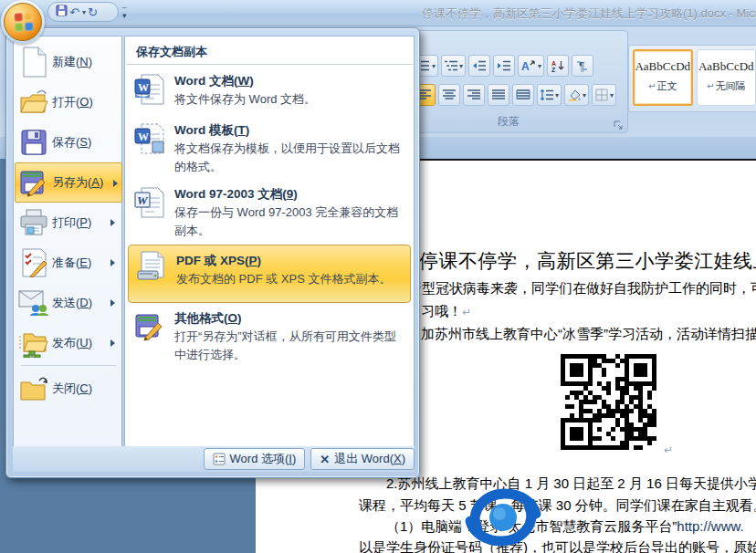 This screenshot has width=756, height=553. What do you see at coordinates (93, 13) in the screenshot?
I see `redo-button: ↻` at bounding box center [93, 13].